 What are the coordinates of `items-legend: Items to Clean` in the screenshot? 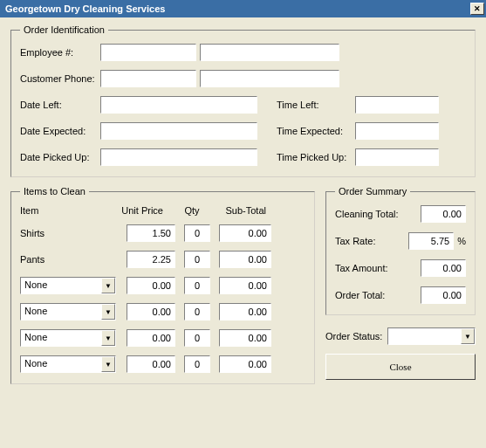 It's located at (54, 191).